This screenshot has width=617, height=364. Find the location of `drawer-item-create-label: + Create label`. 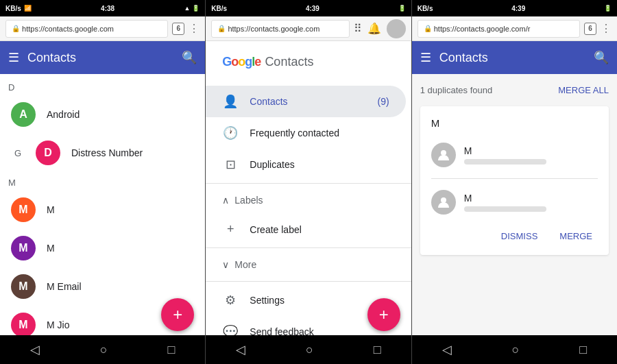

drawer-item-create-label: + Create label is located at coordinates (308, 229).